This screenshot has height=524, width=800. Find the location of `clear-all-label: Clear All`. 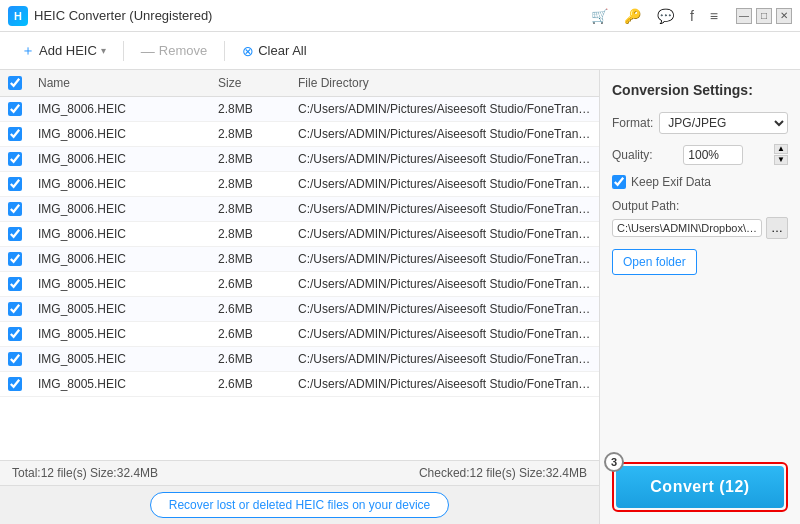

clear-all-label: Clear All is located at coordinates (282, 50).